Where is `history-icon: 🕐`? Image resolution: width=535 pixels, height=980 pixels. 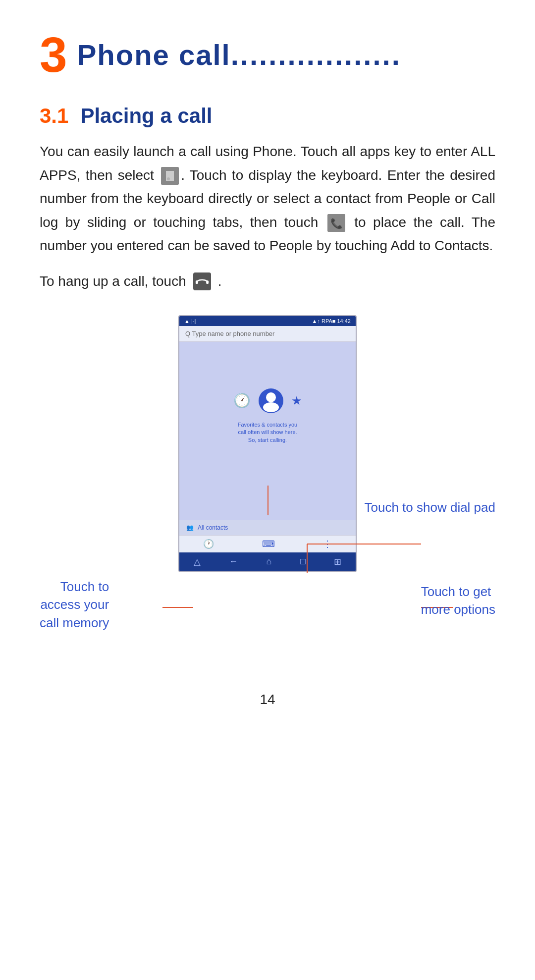 history-icon: 🕐 is located at coordinates (209, 544).